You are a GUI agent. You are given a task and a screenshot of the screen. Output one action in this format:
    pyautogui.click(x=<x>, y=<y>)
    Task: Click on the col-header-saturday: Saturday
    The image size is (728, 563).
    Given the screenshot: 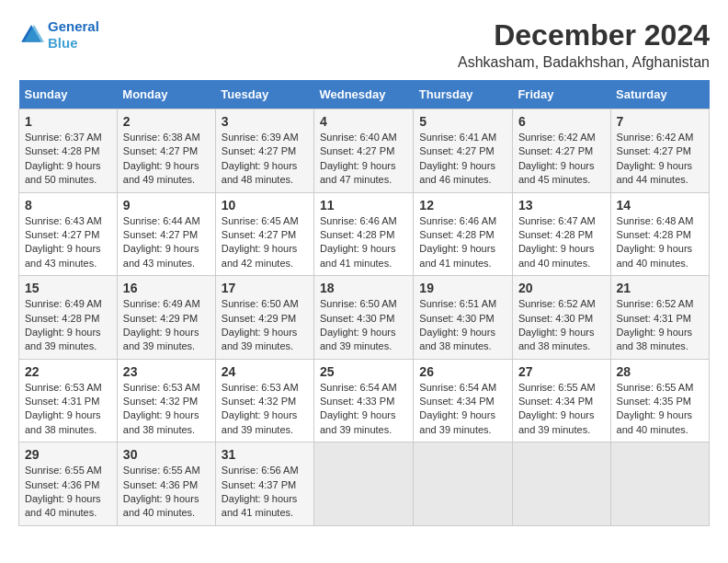 What is the action you would take?
    pyautogui.click(x=660, y=95)
    